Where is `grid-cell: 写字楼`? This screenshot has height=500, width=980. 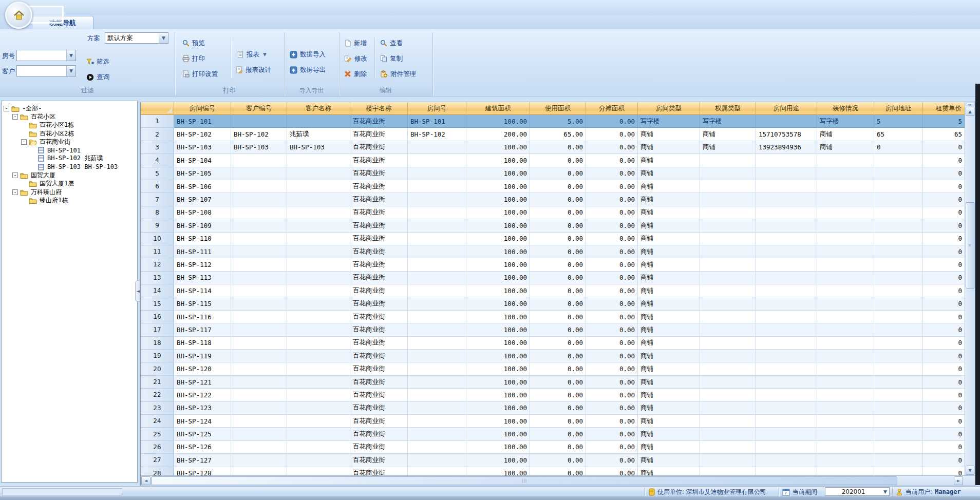 grid-cell: 写字楼 is located at coordinates (669, 121).